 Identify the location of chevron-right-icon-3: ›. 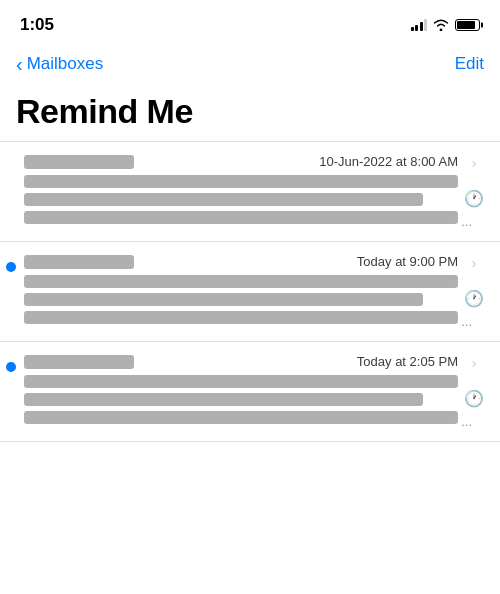
(474, 363).